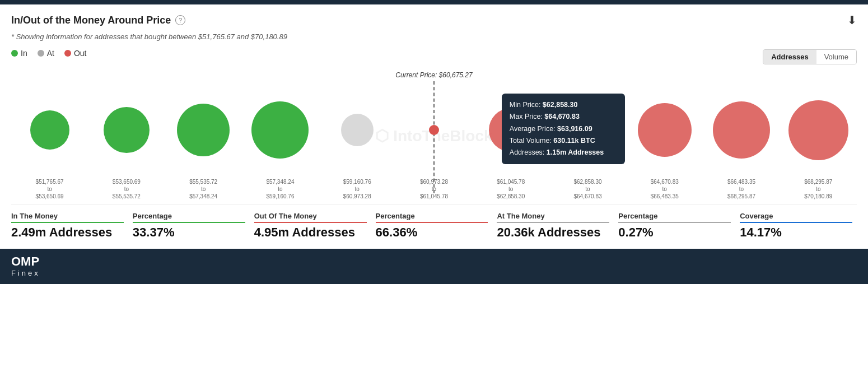  Describe the element at coordinates (46, 53) in the screenshot. I see `legend-at: At` at that location.